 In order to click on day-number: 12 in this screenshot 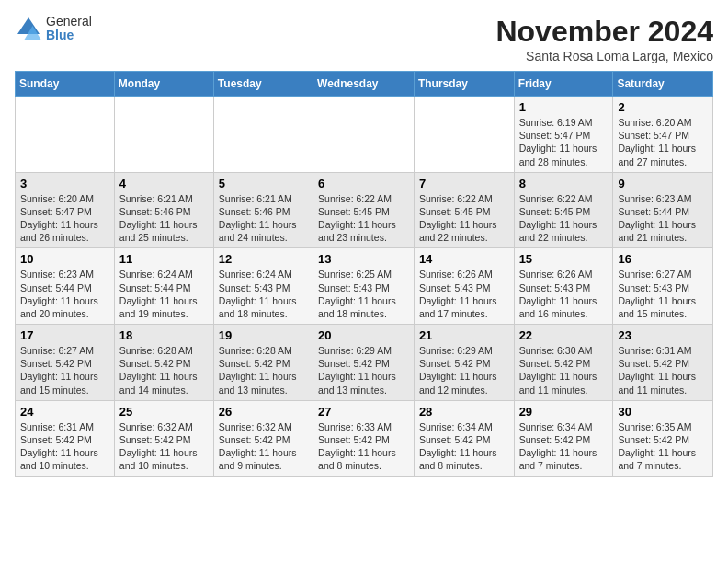, I will do `click(263, 259)`.